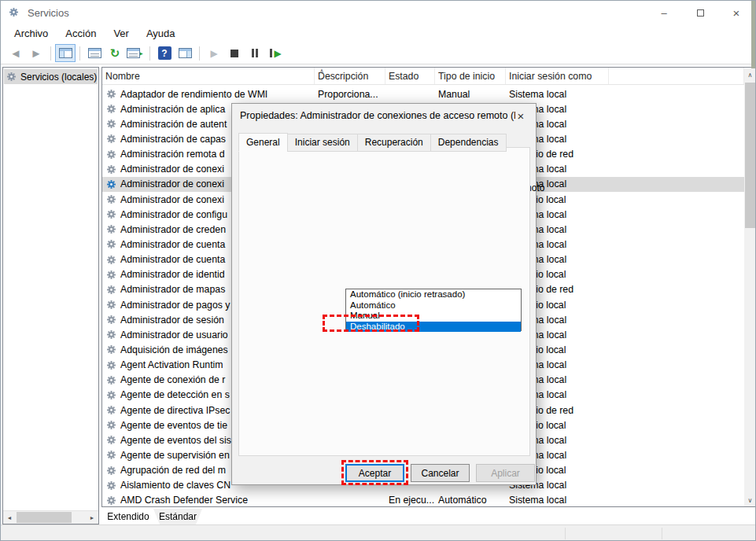  Describe the element at coordinates (50, 296) in the screenshot. I see `console-tree-panel: Servicios (locales) ◄ ►` at that location.